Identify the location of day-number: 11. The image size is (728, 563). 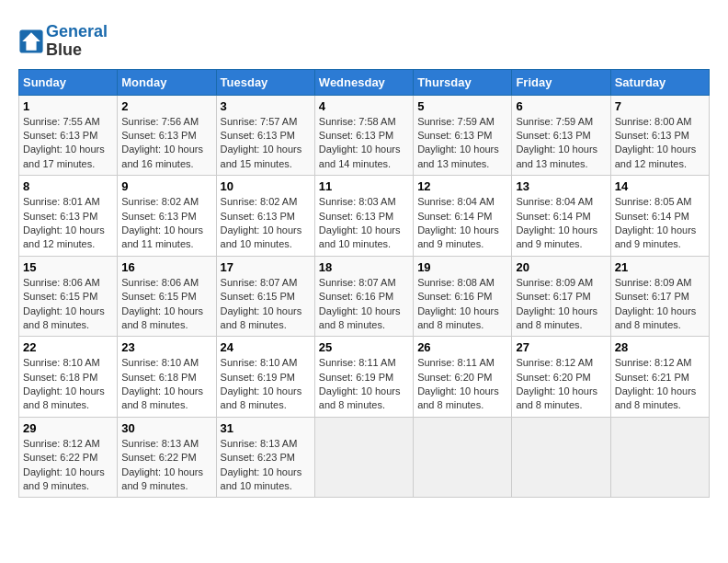
(364, 186).